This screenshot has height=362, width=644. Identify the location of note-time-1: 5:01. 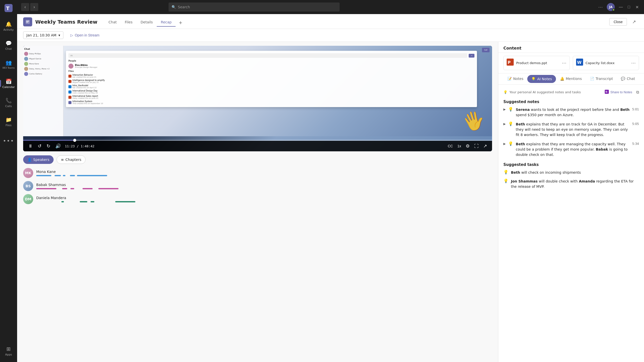
(635, 109).